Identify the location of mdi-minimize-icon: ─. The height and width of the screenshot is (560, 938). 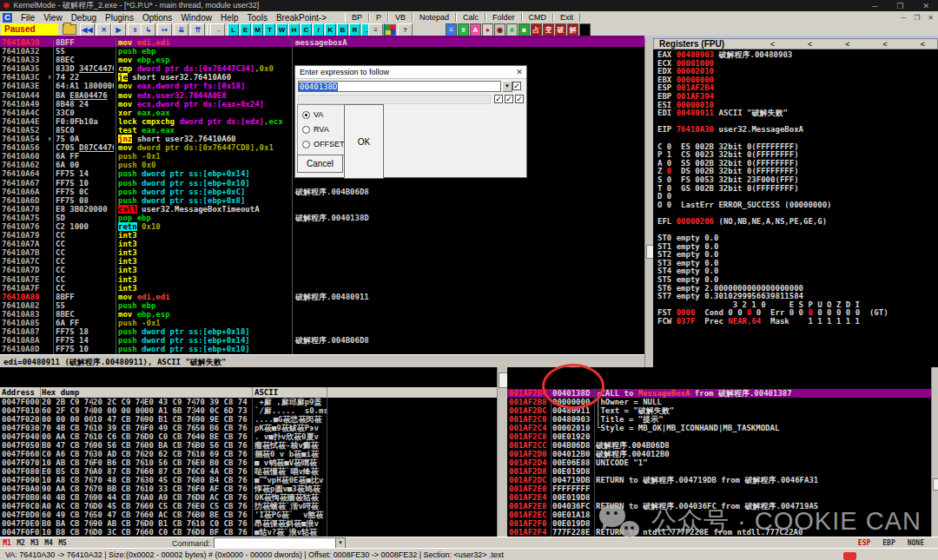
(903, 17).